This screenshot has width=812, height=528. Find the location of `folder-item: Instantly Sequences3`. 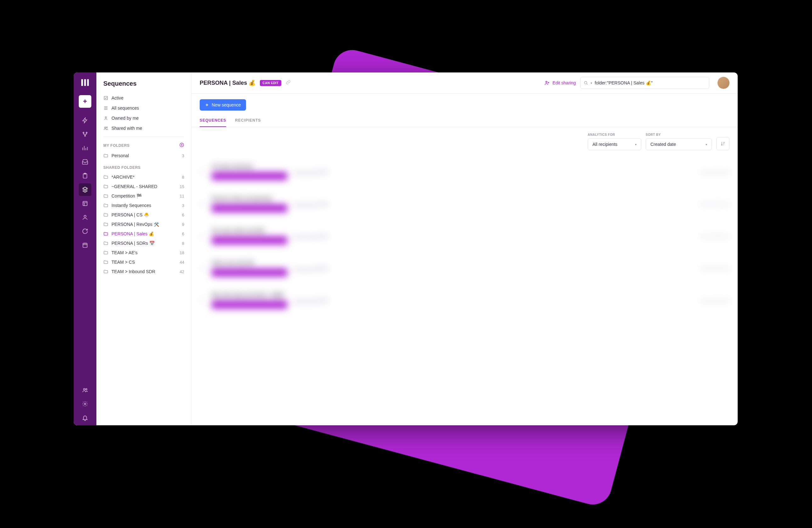

folder-item: Instantly Sequences3 is located at coordinates (144, 205).